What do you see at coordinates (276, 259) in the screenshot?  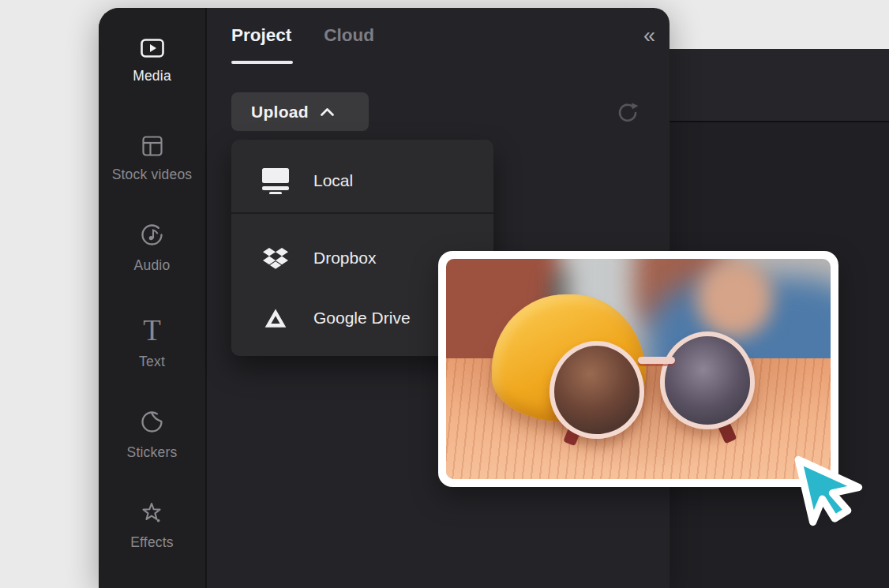 I see `dropbox-icon` at bounding box center [276, 259].